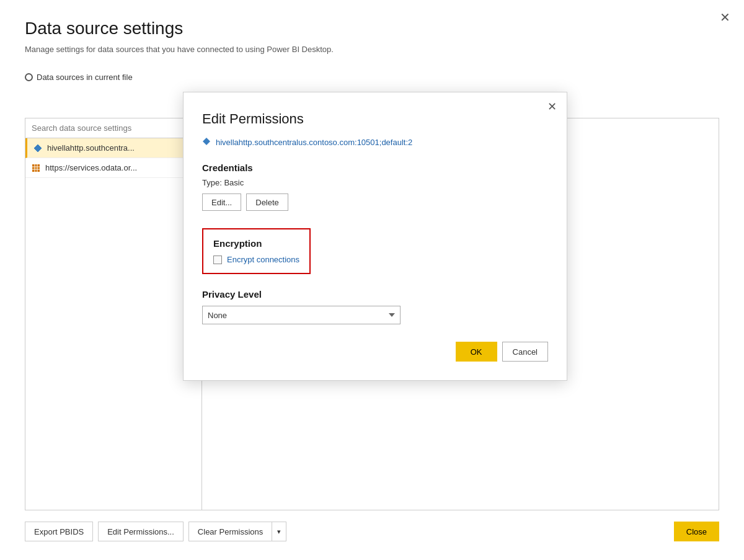 The height and width of the screenshot is (560, 744). I want to click on encrypt-connections-row: Encrypt connections, so click(257, 259).